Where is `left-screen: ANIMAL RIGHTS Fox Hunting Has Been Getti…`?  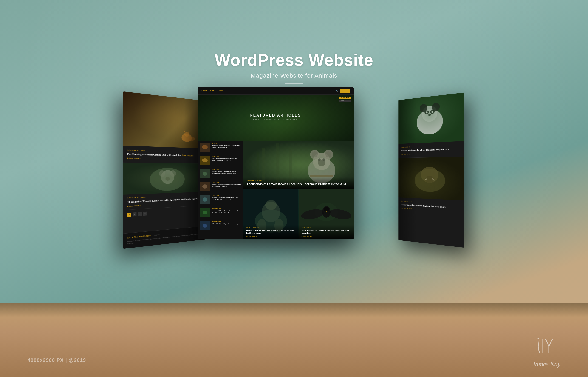 left-screen: ANIMAL RIGHTS Fox Hunting Has Been Getti… is located at coordinates (165, 170).